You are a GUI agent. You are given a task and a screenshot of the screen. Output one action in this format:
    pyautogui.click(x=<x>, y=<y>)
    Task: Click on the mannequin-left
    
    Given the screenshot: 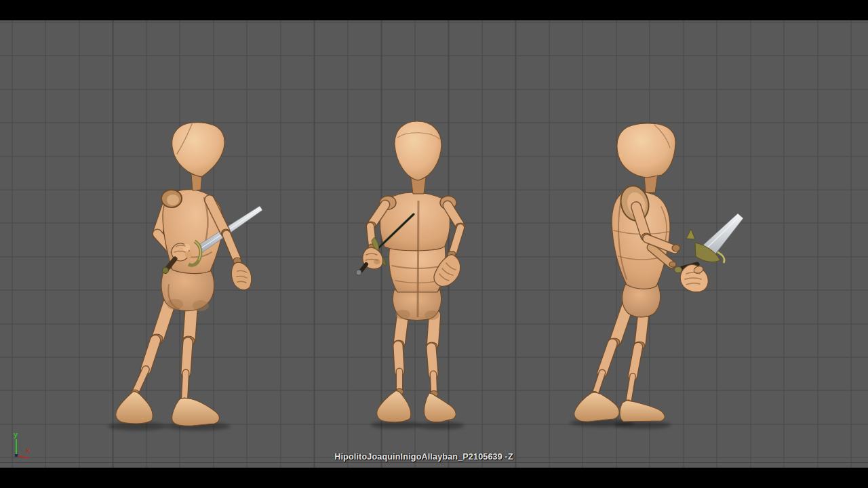 What is the action you would take?
    pyautogui.click(x=185, y=277)
    